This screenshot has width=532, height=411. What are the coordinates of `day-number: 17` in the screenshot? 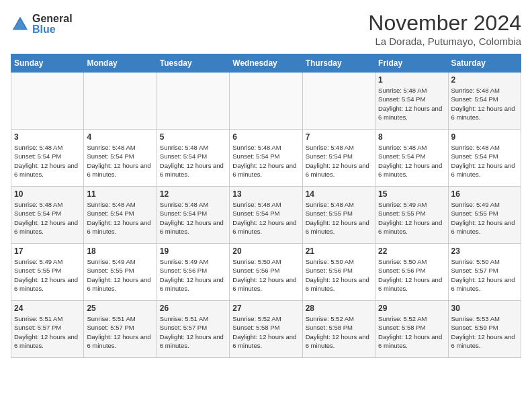 It's located at (47, 251).